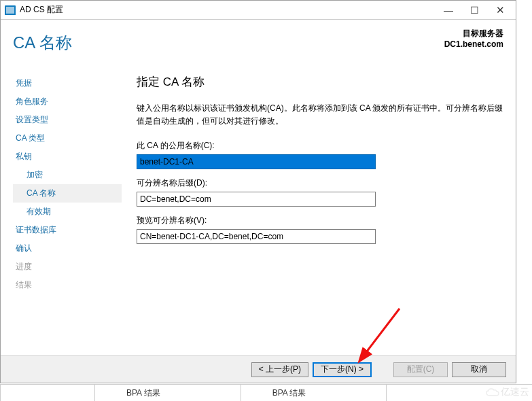  I want to click on sidebar-item-private-key: 私钥, so click(67, 156).